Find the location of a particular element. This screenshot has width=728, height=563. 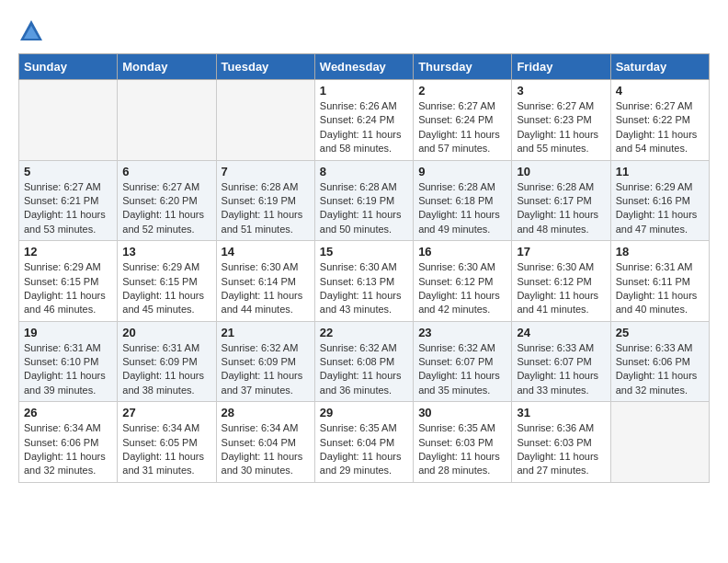

calendar-cell: 20Sunrise: 6:31 AMSunset: 6:09 PMDayligh… is located at coordinates (167, 362).